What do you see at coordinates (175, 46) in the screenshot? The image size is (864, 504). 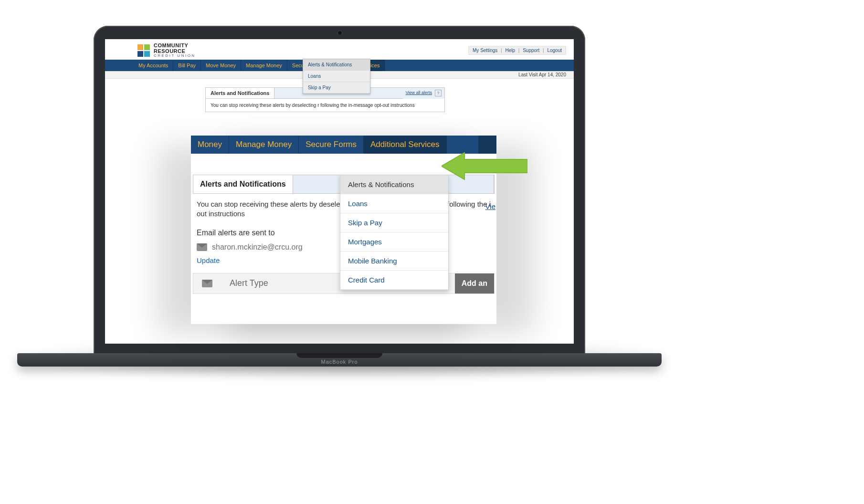 I see `brand-line-1: COMMUNITY` at bounding box center [175, 46].